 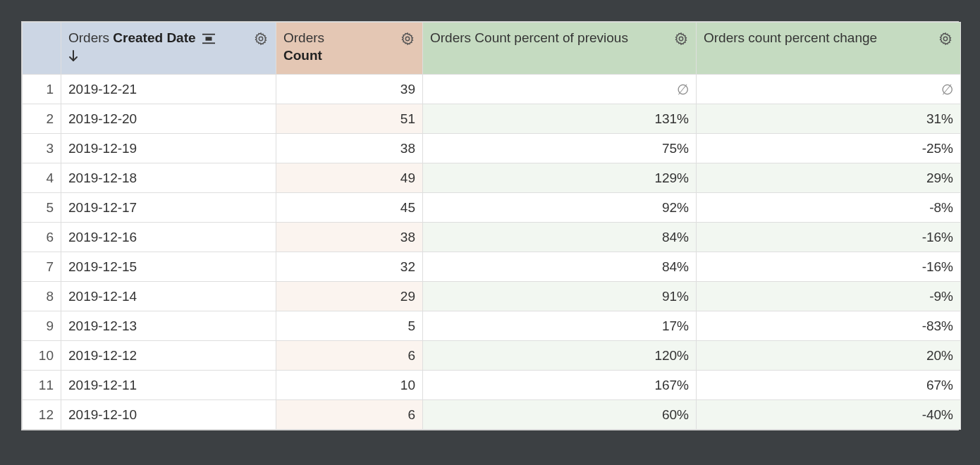 I want to click on cell-percent-change: 31%, so click(x=829, y=119).